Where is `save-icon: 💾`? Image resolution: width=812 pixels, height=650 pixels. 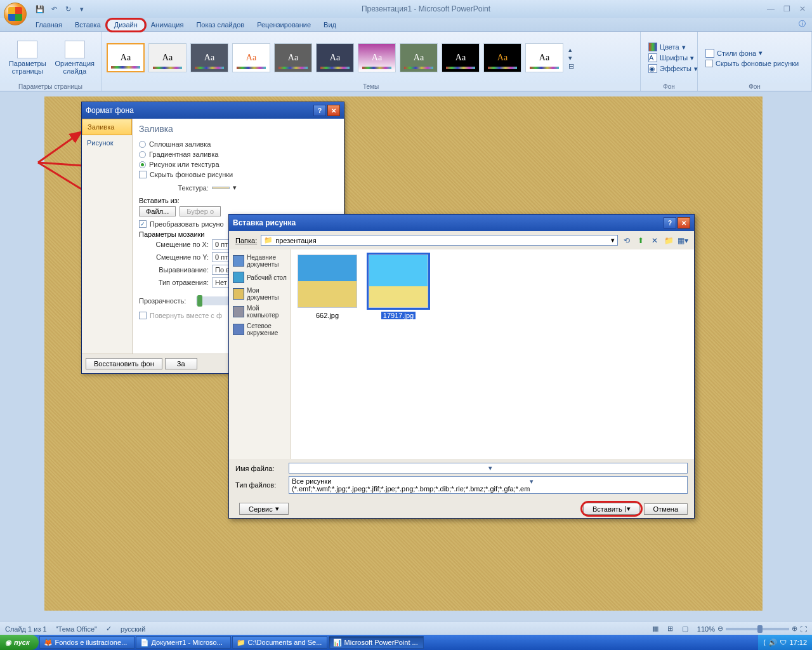 save-icon: 💾 is located at coordinates (40, 9).